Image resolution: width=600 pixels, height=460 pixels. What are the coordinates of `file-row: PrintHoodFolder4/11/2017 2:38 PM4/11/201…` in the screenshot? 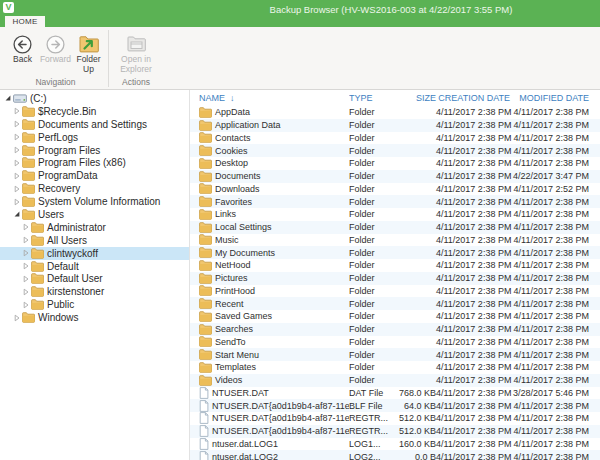 It's located at (395, 292).